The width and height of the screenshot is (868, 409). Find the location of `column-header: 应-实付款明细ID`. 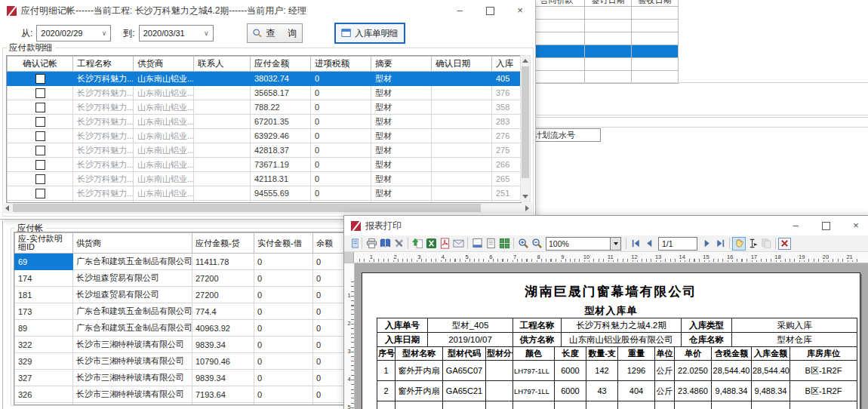

column-header: 应-实付款明细ID is located at coordinates (44, 243).